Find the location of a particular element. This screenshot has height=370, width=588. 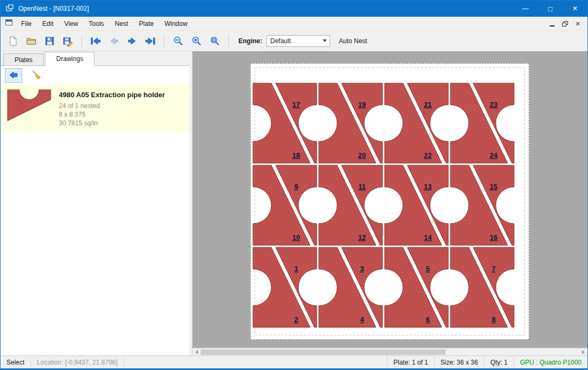

drawing-item-details: 4980 A05 Extraction pipe holder 24 of 1 … is located at coordinates (112, 108).